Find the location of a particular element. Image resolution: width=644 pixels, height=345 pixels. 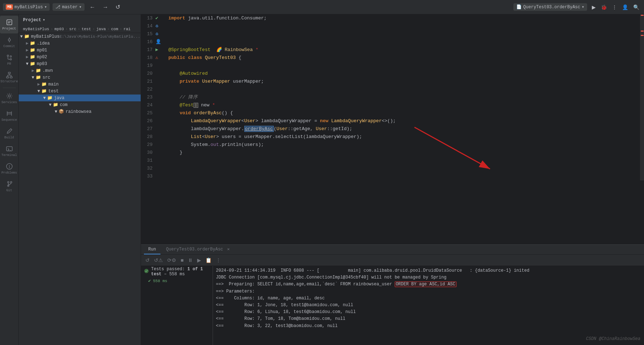

dump-button: 📋 is located at coordinates (209, 260).